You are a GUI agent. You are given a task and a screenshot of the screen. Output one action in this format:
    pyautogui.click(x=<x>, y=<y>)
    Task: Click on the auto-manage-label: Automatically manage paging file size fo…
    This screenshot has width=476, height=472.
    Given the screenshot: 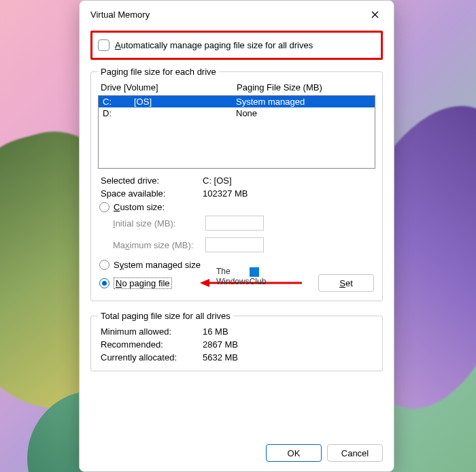 What is the action you would take?
    pyautogui.click(x=214, y=45)
    